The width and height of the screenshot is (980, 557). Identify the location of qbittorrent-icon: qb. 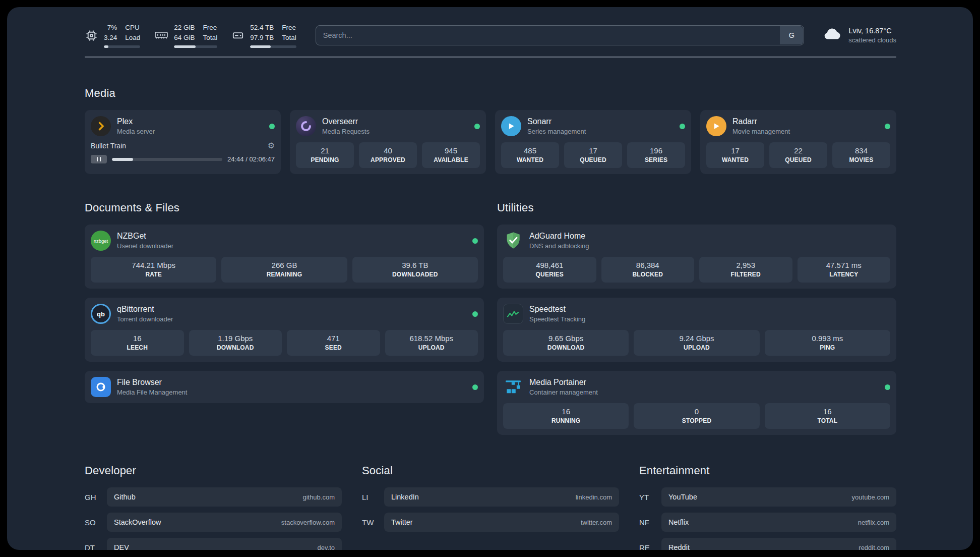
(101, 314).